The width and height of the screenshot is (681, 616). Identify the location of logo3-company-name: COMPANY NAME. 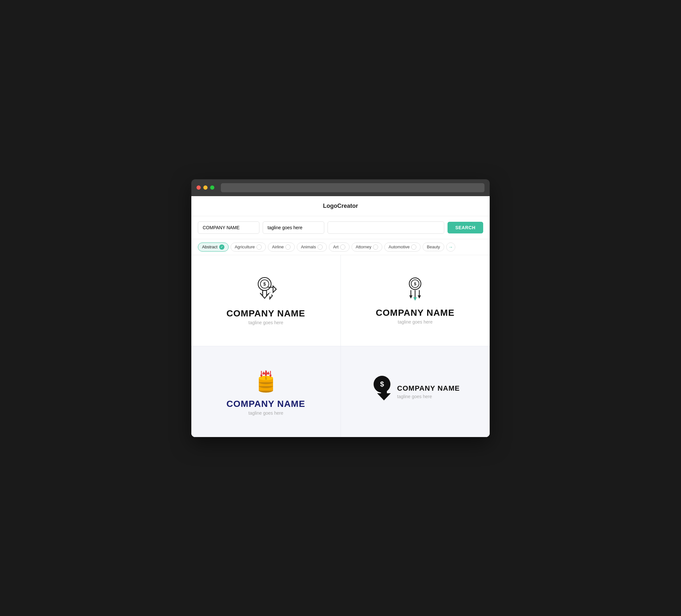
(266, 404).